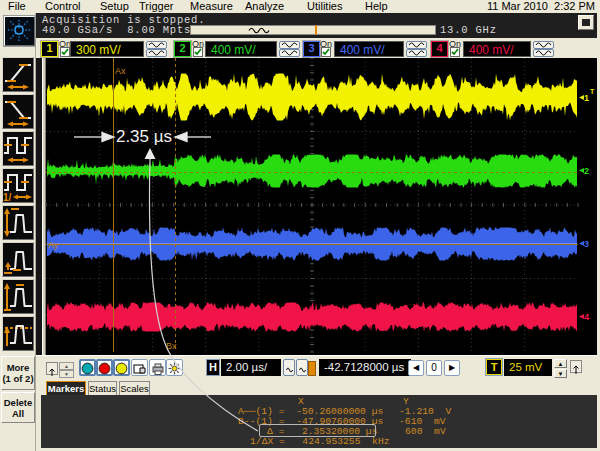 This screenshot has height=451, width=600. Describe the element at coordinates (54, 245) in the screenshot. I see `svg-text: Ay` at that location.